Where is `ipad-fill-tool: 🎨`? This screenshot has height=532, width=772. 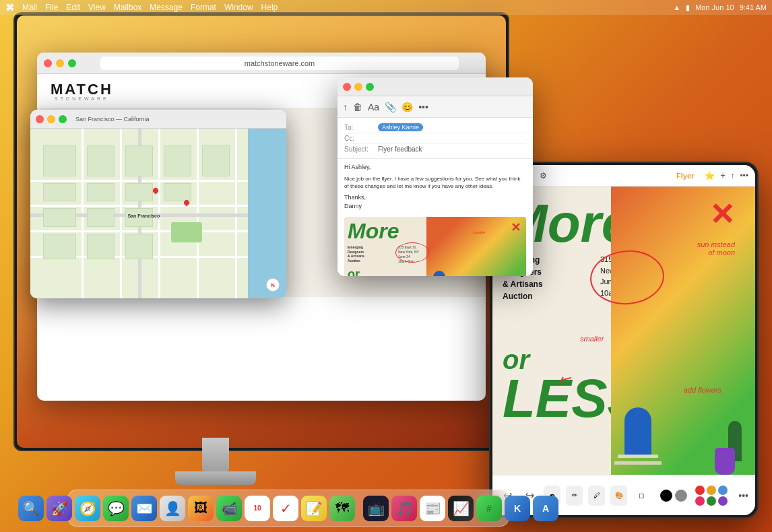
ipad-fill-tool: 🎨 is located at coordinates (618, 496).